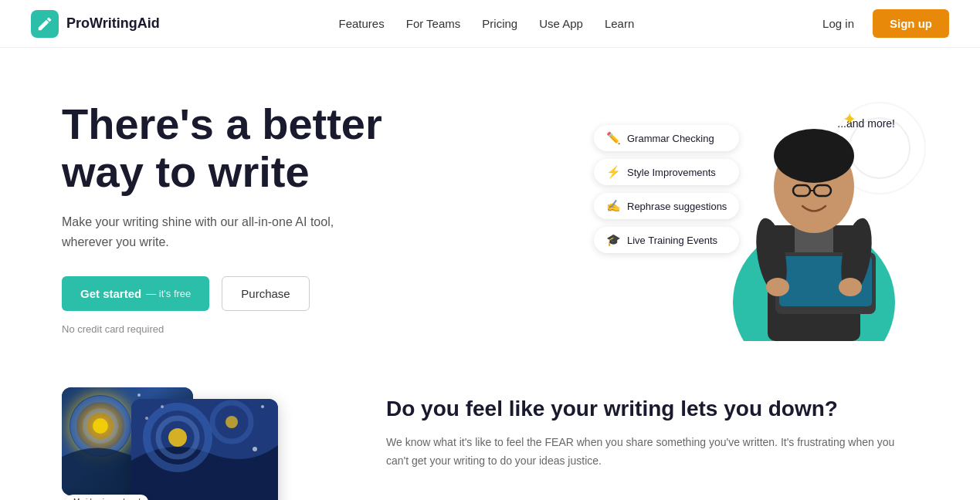 The image size is (980, 500). I want to click on feature-pills: ✏️ Grammar Checking ⚡ Style Improvements…, so click(666, 189).